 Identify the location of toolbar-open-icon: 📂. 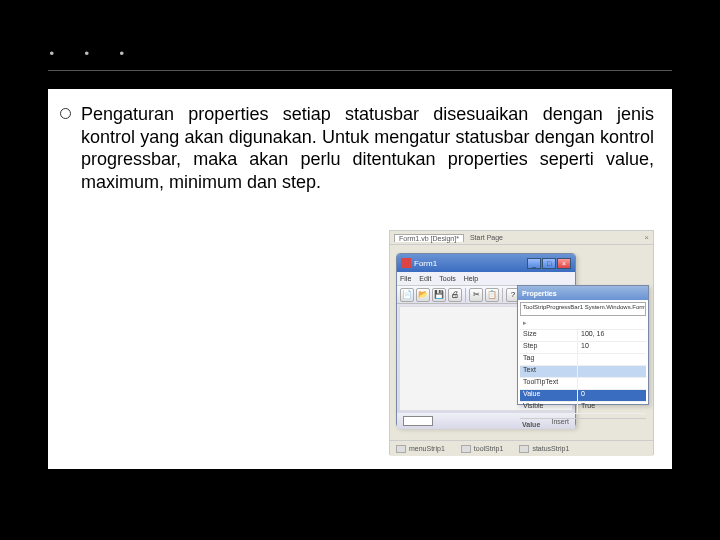
(423, 295).